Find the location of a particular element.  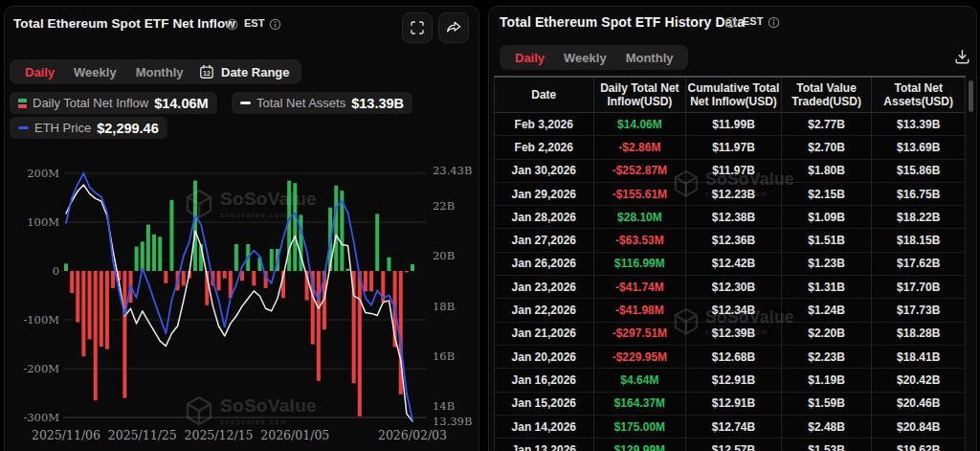

fullscreen-icon is located at coordinates (417, 28).